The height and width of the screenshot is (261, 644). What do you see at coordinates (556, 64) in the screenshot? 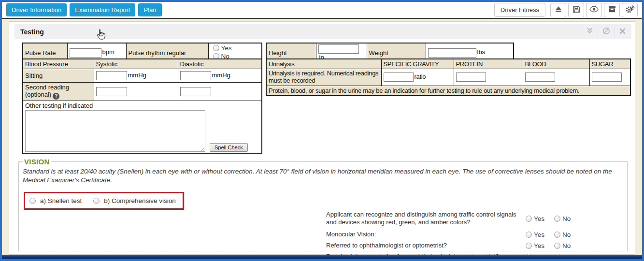
I see `blood-header: BLOOD` at bounding box center [556, 64].